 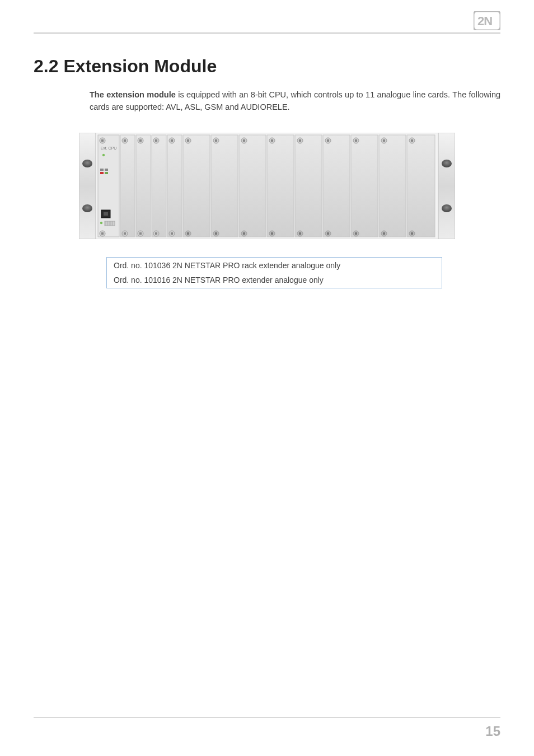 What do you see at coordinates (267, 718) in the screenshot?
I see `footer-divider` at bounding box center [267, 718].